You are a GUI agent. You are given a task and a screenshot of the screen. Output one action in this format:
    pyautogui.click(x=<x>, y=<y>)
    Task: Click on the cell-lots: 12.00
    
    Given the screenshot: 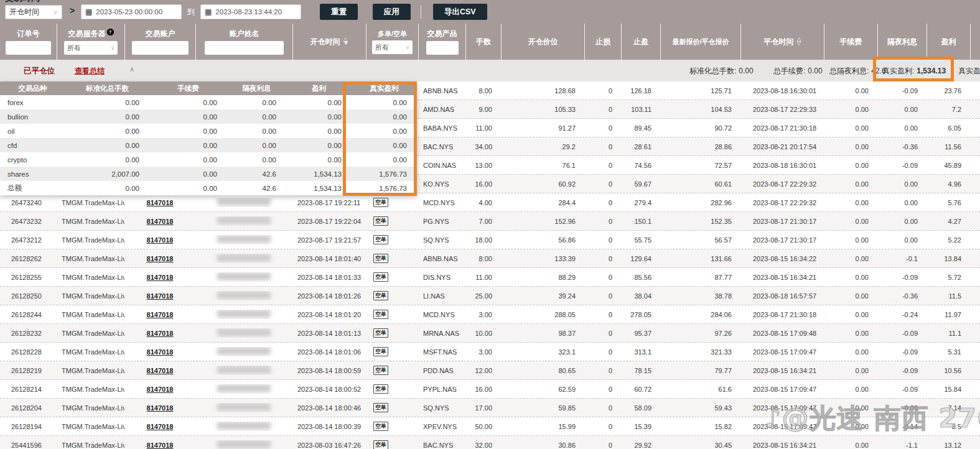 What is the action you would take?
    pyautogui.click(x=483, y=371)
    